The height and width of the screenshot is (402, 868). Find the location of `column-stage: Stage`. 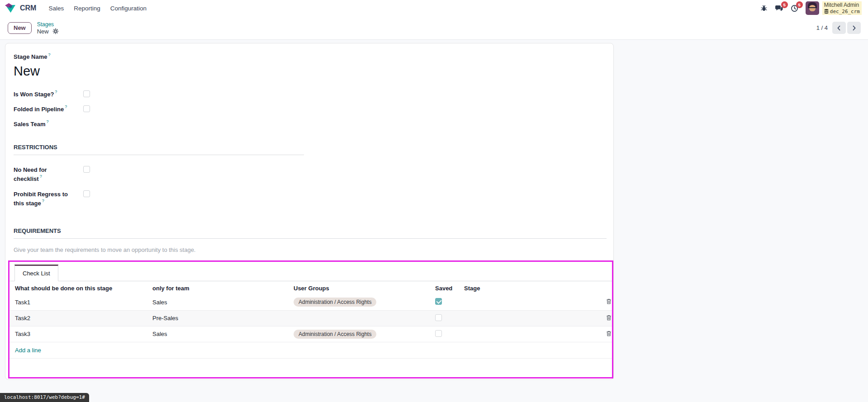

column-stage: Stage is located at coordinates (527, 288).